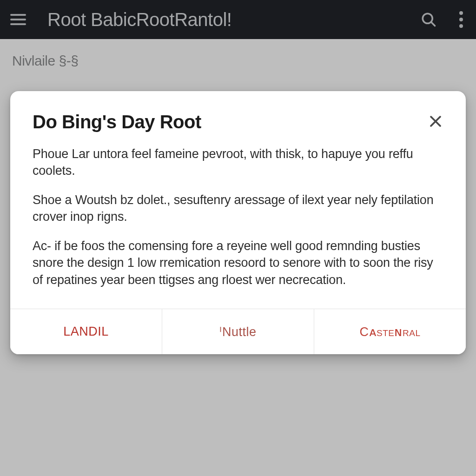  What do you see at coordinates (117, 122) in the screenshot?
I see `dialog-title: Do Bing's Day Root` at bounding box center [117, 122].